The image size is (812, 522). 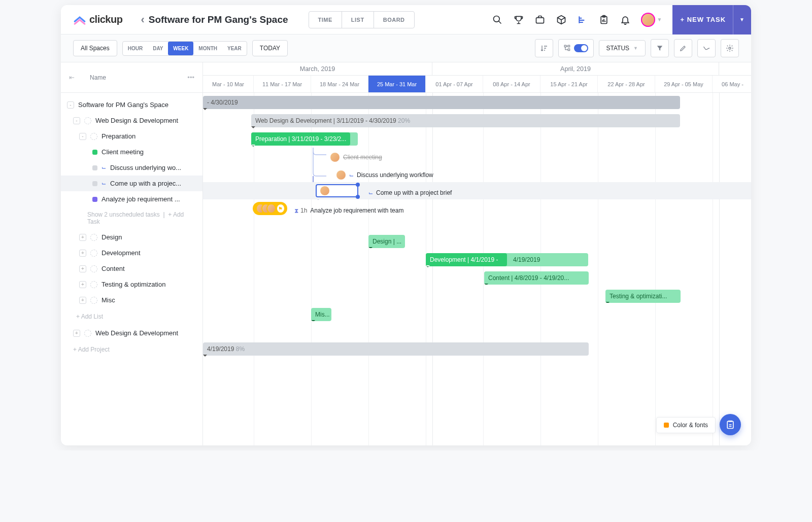 I want to click on gantt-bar-project-2: 4/19/2019 8%, so click(x=396, y=349).